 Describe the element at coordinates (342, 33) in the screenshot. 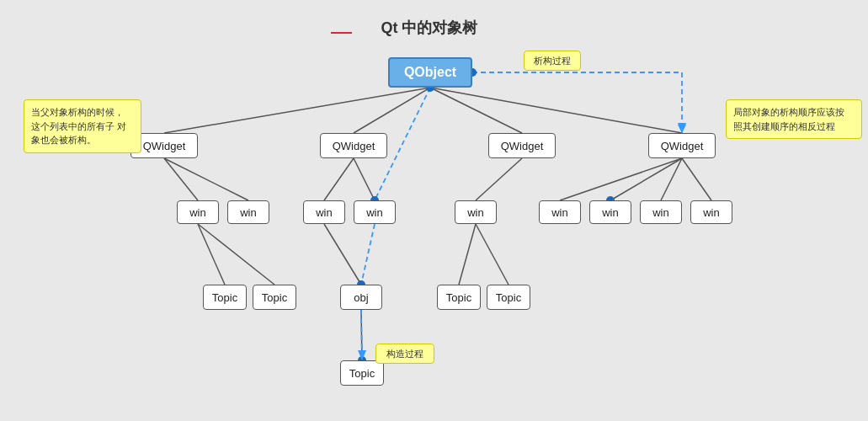

I see `title-underline` at that location.